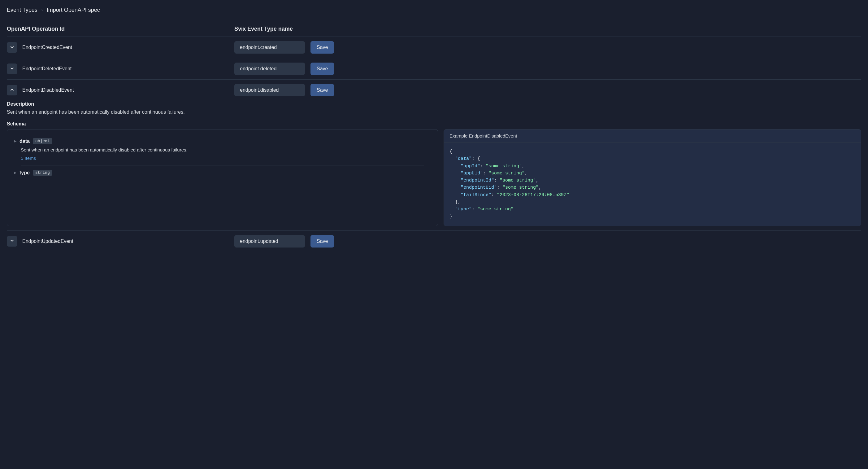 This screenshot has height=469, width=868. Describe the element at coordinates (47, 69) in the screenshot. I see `operation-id-label: EndpointDeletedEvent` at that location.